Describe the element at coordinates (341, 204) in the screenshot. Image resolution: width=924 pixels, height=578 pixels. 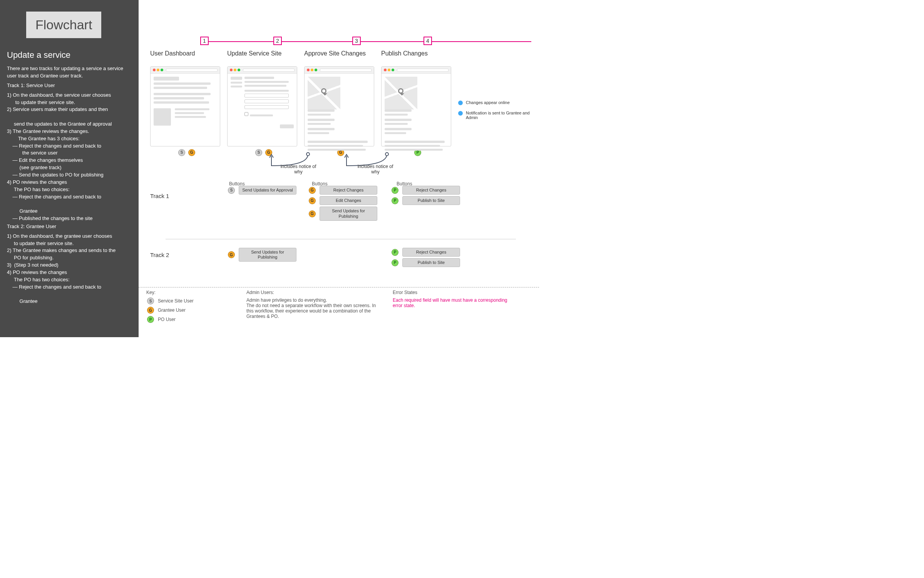
I see `track-1-row: Track 1 S Send Updates for Approval G Re…` at that location.